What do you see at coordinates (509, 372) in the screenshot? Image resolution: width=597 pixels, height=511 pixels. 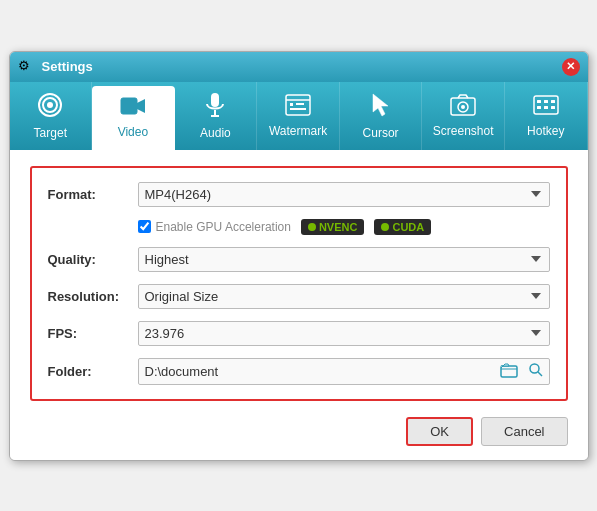 I see `folder-browse-button` at bounding box center [509, 372].